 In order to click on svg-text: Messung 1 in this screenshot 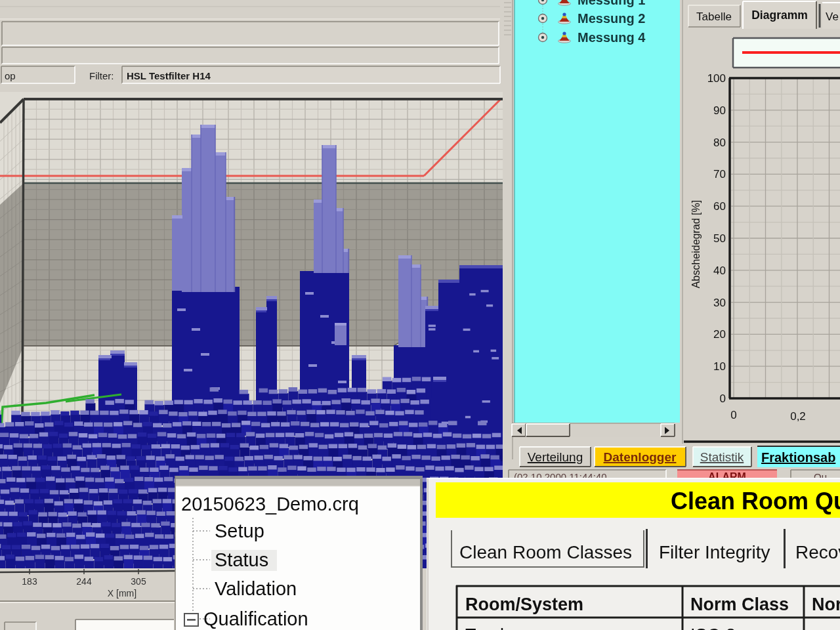, I will do `click(612, 4)`.